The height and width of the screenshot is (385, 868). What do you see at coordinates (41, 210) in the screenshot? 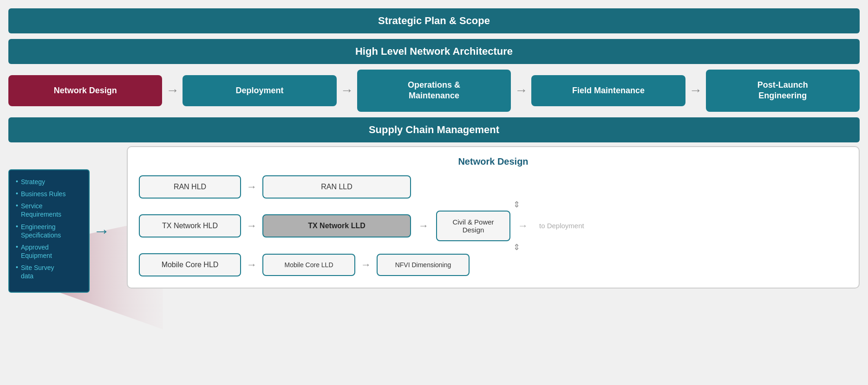
I see `sidebar-service-req-text: ServiceRequirements` at bounding box center [41, 210].